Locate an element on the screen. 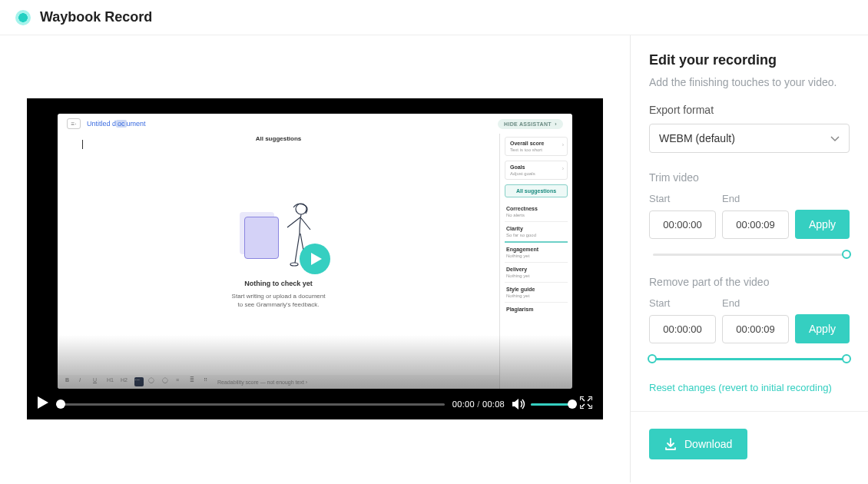 The width and height of the screenshot is (868, 484). export-format-select: WEBM (default) is located at coordinates (750, 138).